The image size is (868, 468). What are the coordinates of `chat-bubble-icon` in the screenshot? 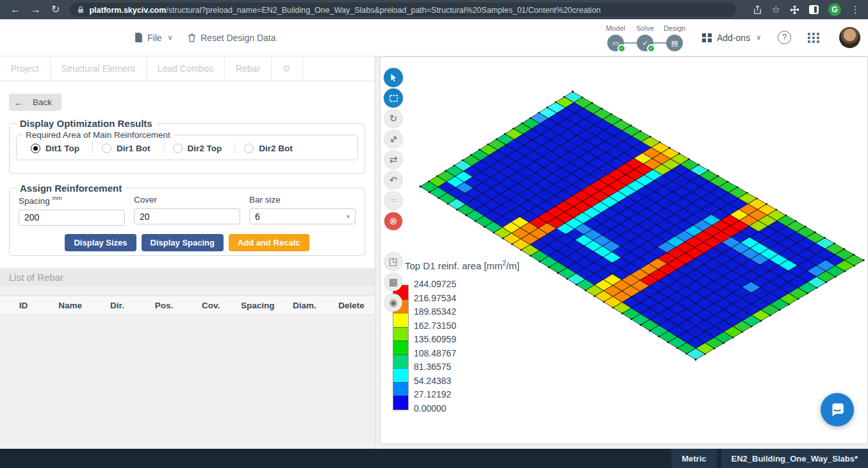 It's located at (837, 410).